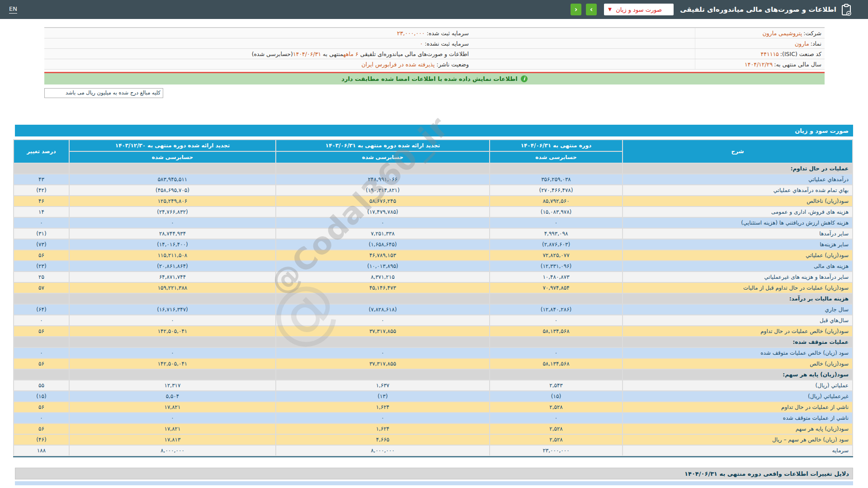  Describe the element at coordinates (382, 396) in the screenshot. I see `row-value: (۱۳)` at that location.